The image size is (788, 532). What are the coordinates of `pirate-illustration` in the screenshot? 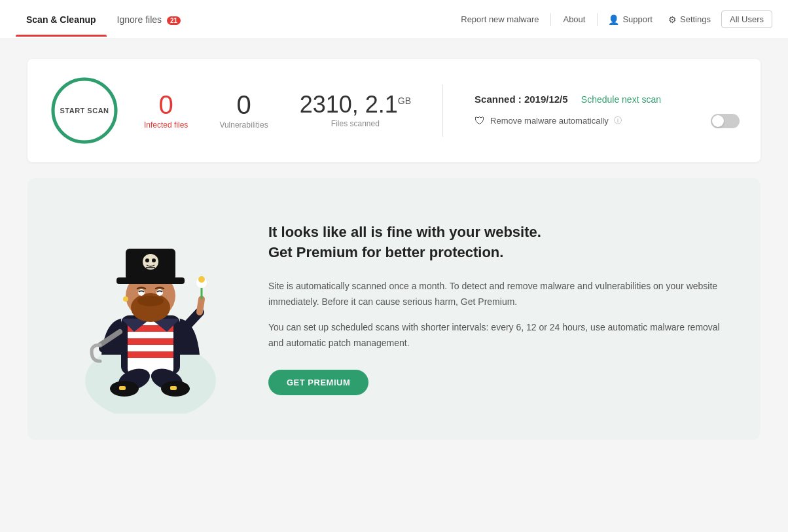 It's located at (151, 309).